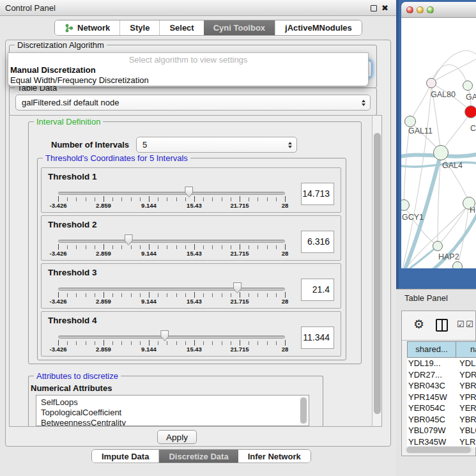 This screenshot has width=476, height=476. Describe the element at coordinates (441, 431) in the screenshot. I see `table-row: YBL079WYBL0` at that location.